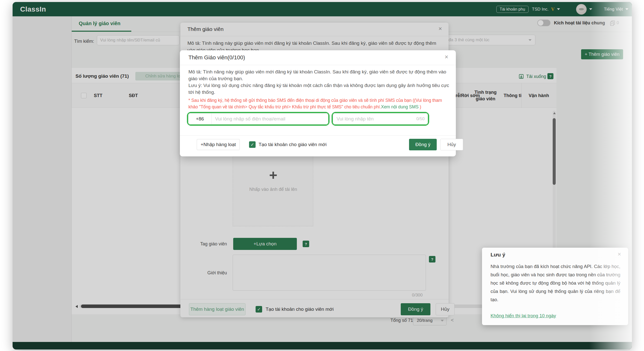 The height and width of the screenshot is (351, 644). What do you see at coordinates (375, 119) in the screenshot?
I see `name-placeholder: Vui lòng nhập tên` at bounding box center [375, 119].